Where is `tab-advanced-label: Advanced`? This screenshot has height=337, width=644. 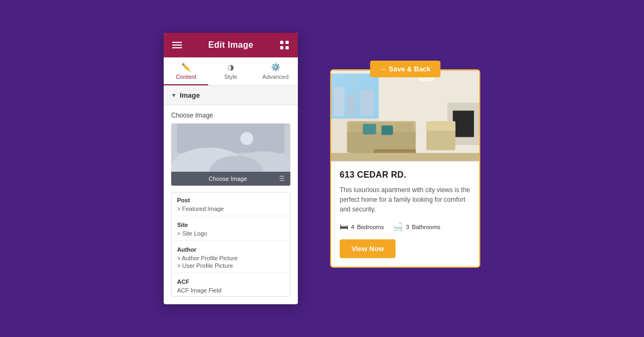 tab-advanced-label: Advanced is located at coordinates (276, 77).